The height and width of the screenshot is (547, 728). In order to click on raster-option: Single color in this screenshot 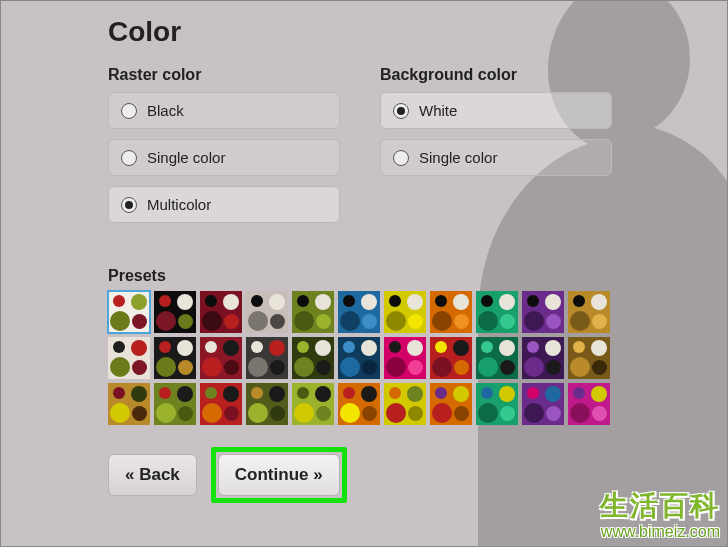, I will do `click(224, 158)`.